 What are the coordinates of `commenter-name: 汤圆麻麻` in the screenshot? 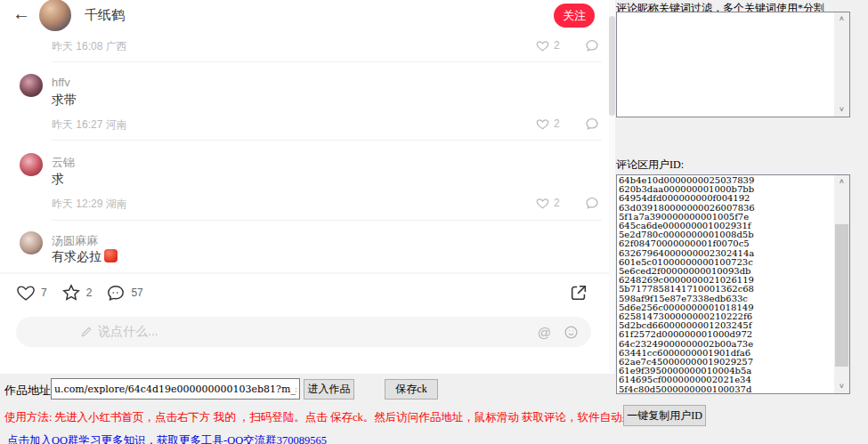 It's located at (75, 241).